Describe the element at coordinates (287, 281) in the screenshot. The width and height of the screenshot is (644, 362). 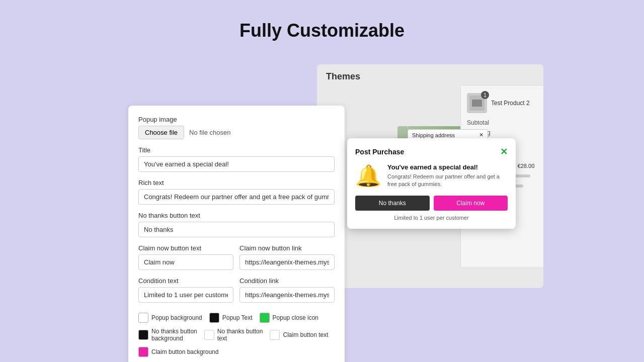
I see `condition-link-label: Condition link` at that location.